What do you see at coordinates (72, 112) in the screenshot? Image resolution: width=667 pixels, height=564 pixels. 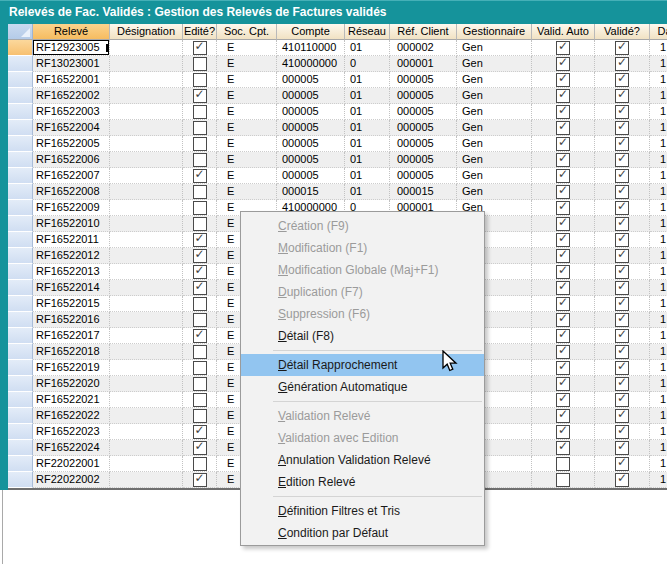 I see `cell-releve: RF16522003` at bounding box center [72, 112].